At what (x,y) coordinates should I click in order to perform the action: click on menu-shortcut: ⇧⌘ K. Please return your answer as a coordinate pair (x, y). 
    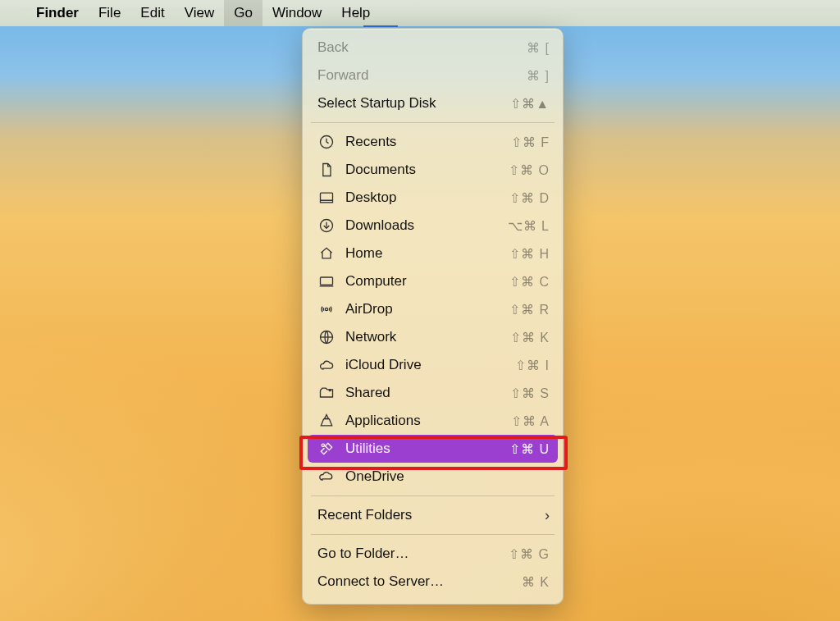
    Looking at the image, I should click on (530, 338).